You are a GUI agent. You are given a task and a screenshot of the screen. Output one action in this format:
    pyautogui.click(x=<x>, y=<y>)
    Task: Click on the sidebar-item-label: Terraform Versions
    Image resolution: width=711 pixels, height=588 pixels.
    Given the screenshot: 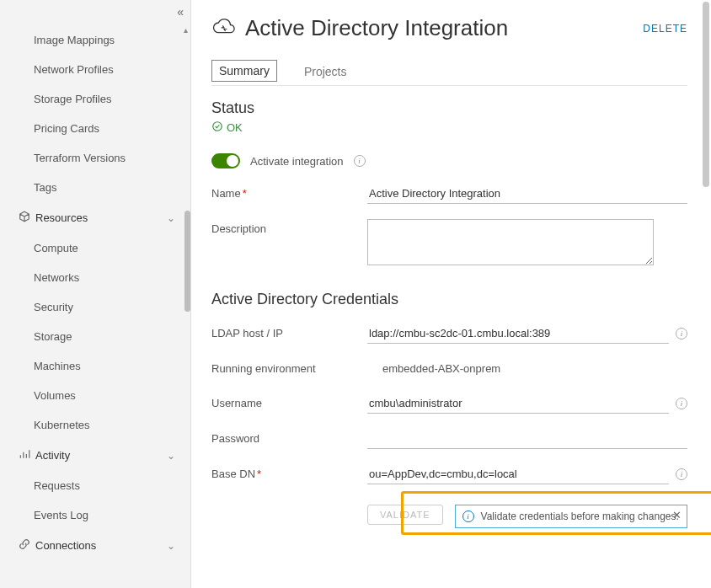 What is the action you would take?
    pyautogui.click(x=79, y=158)
    